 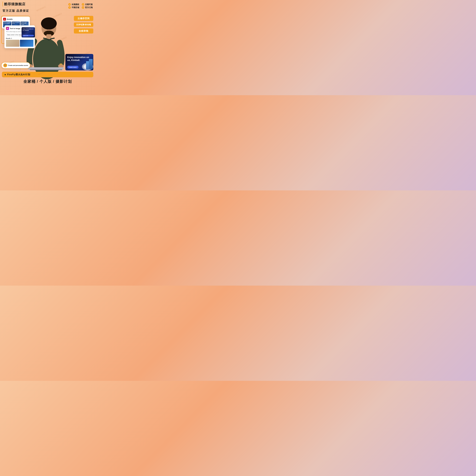 What do you see at coordinates (83, 7) in the screenshot?
I see `check-icon-4: ✓` at bounding box center [83, 7].